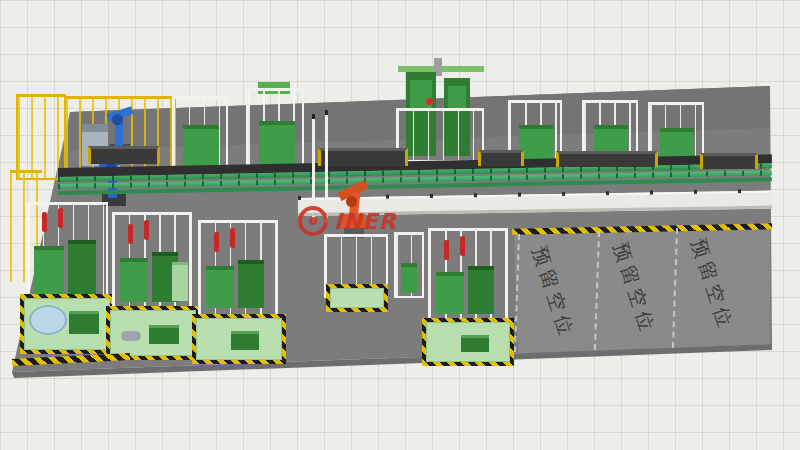 The width and height of the screenshot is (800, 450). What do you see at coordinates (430, 102) in the screenshot?
I see `status-lamp-red` at bounding box center [430, 102].